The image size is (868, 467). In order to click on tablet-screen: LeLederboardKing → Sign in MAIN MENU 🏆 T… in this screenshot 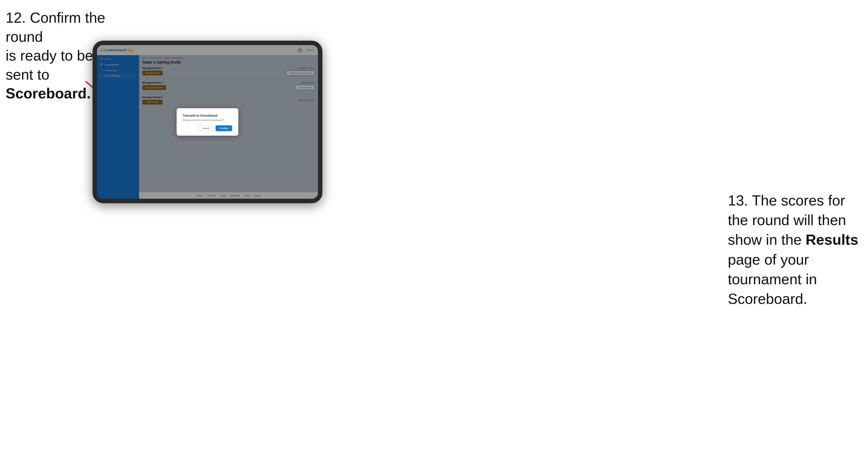, I will do `click(208, 122)`.